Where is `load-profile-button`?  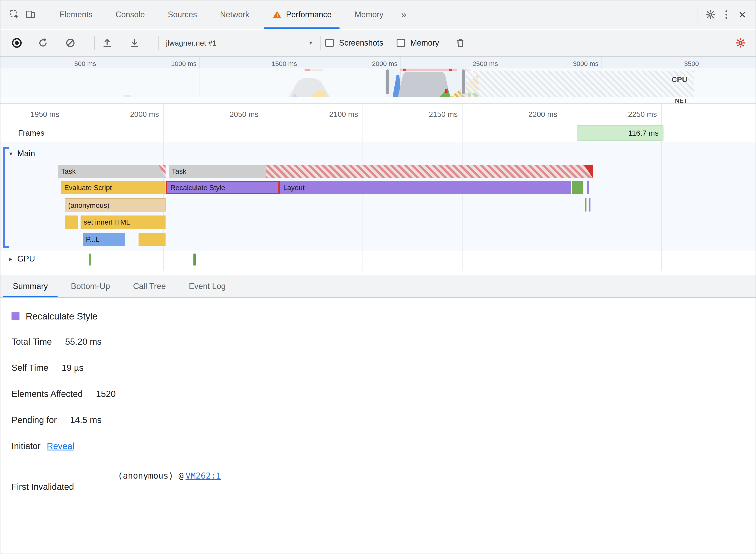
load-profile-button is located at coordinates (107, 43).